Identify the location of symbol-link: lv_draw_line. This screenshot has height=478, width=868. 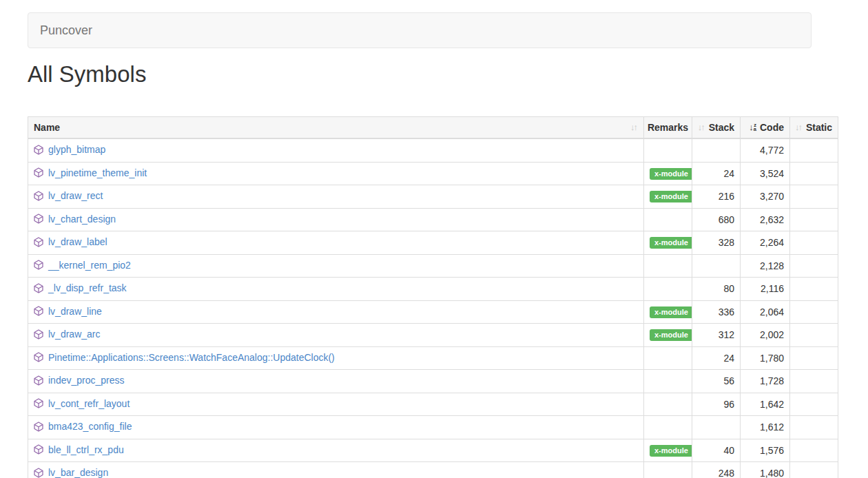
(68, 311).